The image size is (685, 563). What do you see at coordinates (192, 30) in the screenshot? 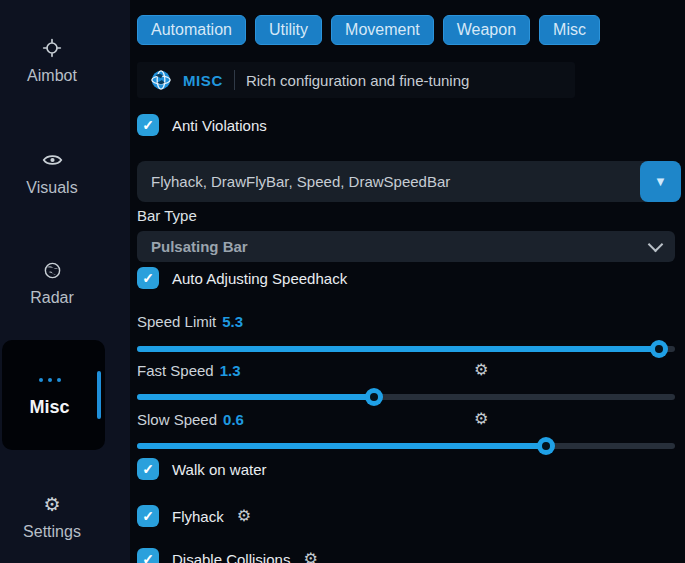
I see `tab-automation: Automation` at bounding box center [192, 30].